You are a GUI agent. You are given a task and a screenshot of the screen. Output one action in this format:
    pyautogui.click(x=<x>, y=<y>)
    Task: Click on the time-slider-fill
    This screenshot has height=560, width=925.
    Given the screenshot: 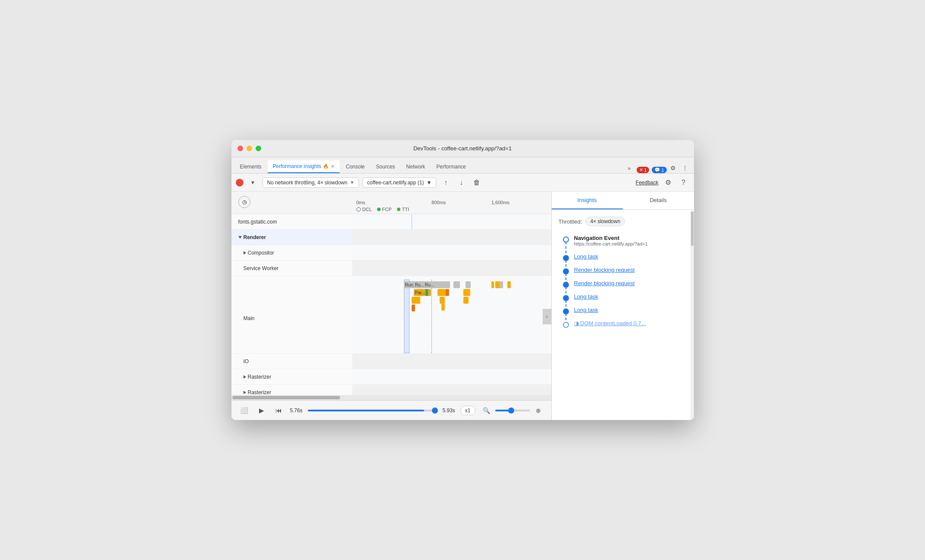 What is the action you would take?
    pyautogui.click(x=366, y=411)
    